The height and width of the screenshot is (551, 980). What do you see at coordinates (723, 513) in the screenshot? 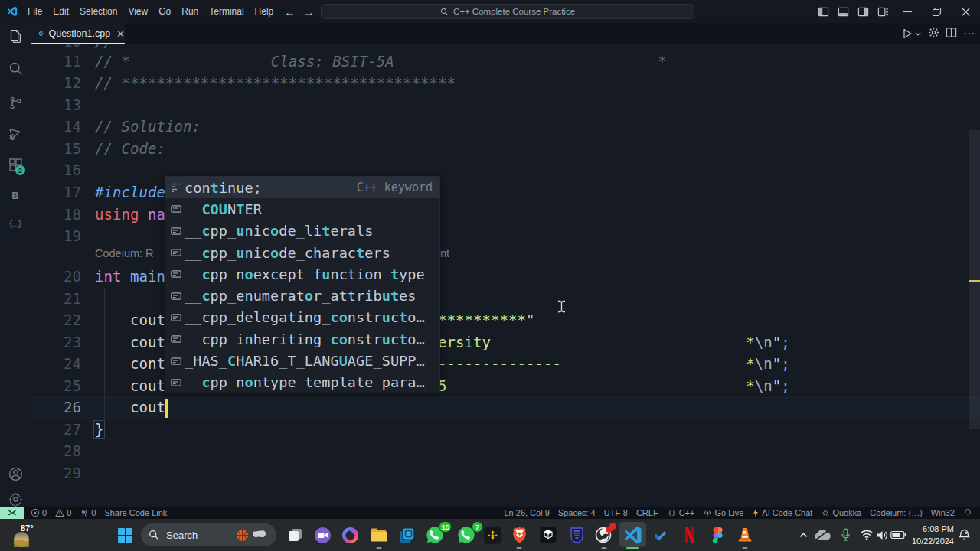
I see `status-go-live: Go Live` at bounding box center [723, 513].